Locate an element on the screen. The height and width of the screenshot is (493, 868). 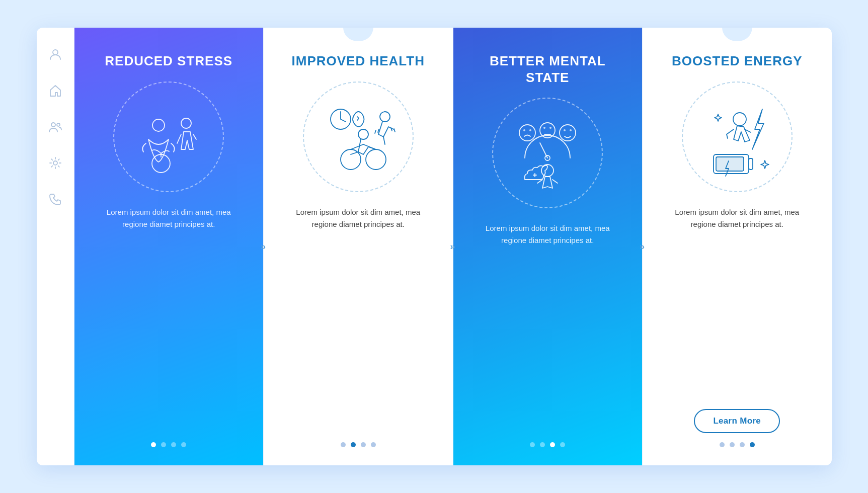
home-icon is located at coordinates (55, 91).